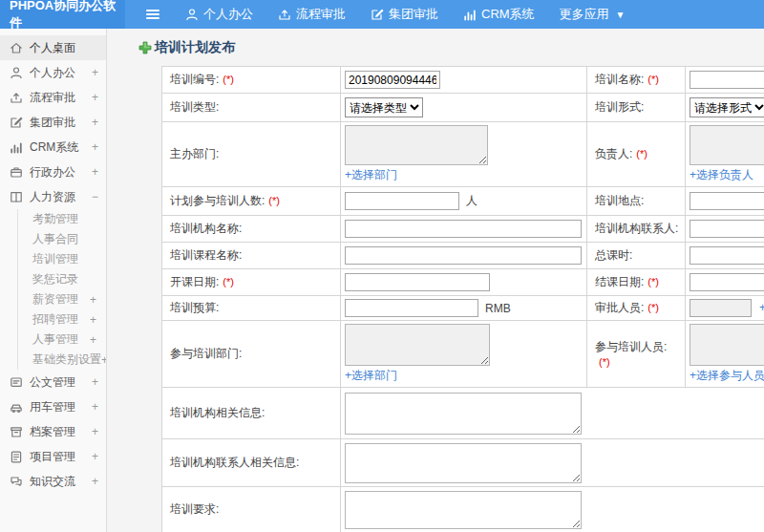  I want to click on sidebar-item-用车管理: 用车管理+, so click(53, 407).